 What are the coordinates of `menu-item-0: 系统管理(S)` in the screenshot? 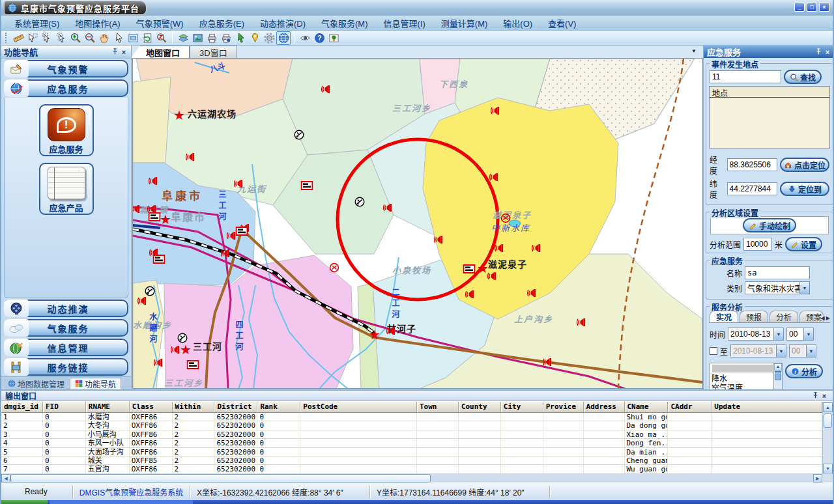 It's located at (36, 23).